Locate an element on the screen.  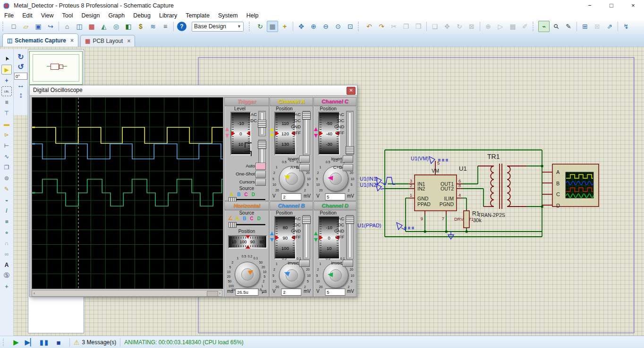
2d-arc-button: ∩ is located at coordinates (7, 243).